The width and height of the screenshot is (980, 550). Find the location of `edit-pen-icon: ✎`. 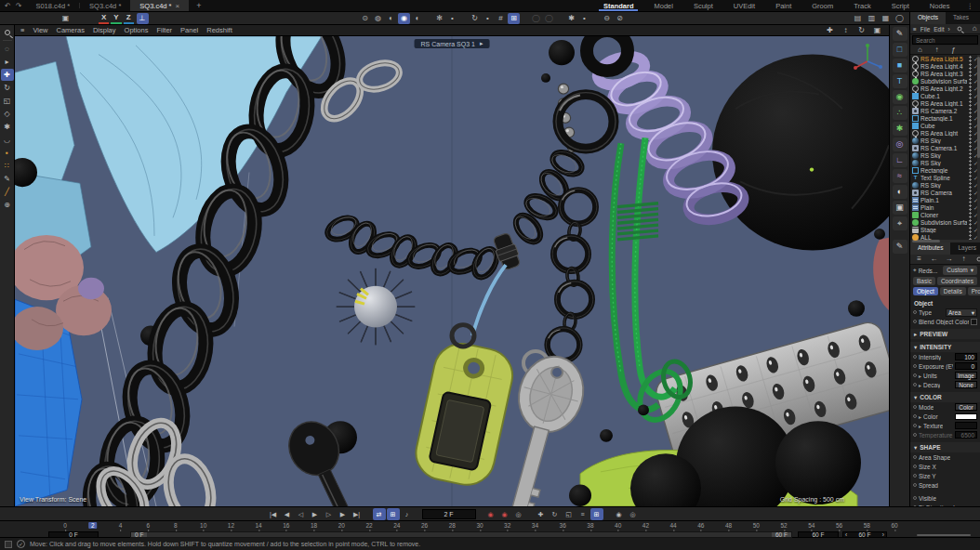

edit-pen-icon: ✎ is located at coordinates (900, 247).